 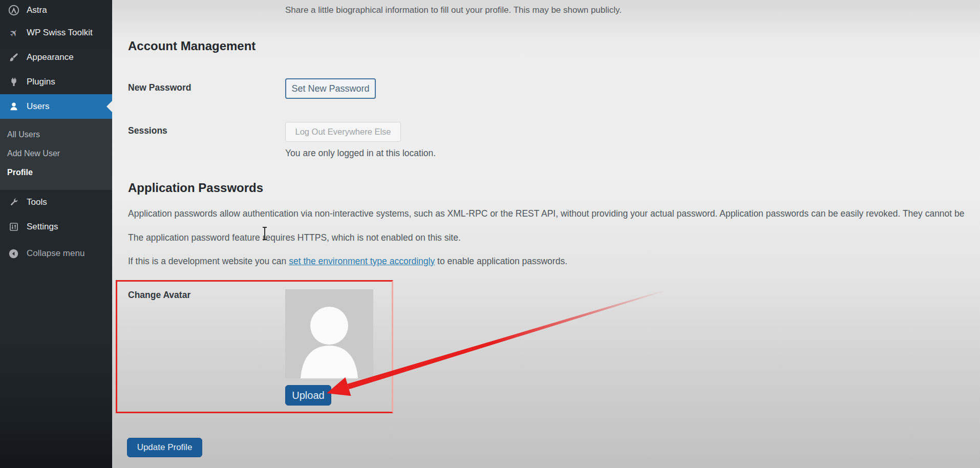 What do you see at coordinates (38, 107) in the screenshot?
I see `sidebar-item-label: Users` at bounding box center [38, 107].